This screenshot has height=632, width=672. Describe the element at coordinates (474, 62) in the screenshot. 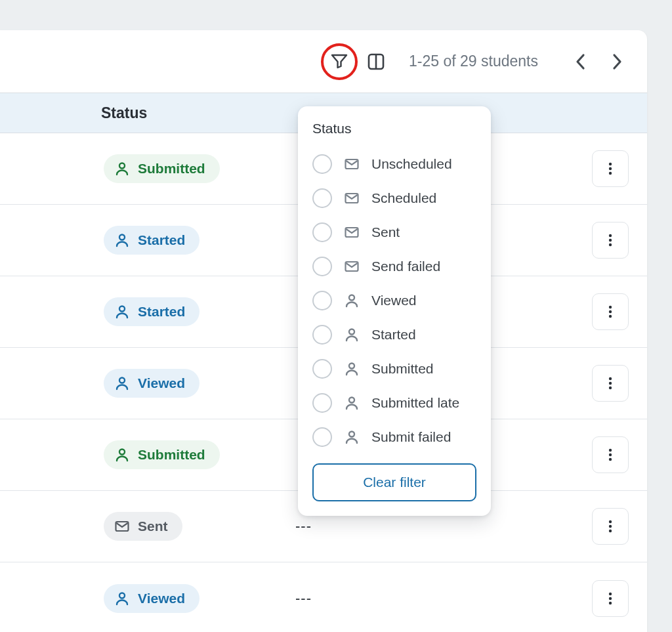

I see `pagination-text: 1-25 of 29 students` at that location.